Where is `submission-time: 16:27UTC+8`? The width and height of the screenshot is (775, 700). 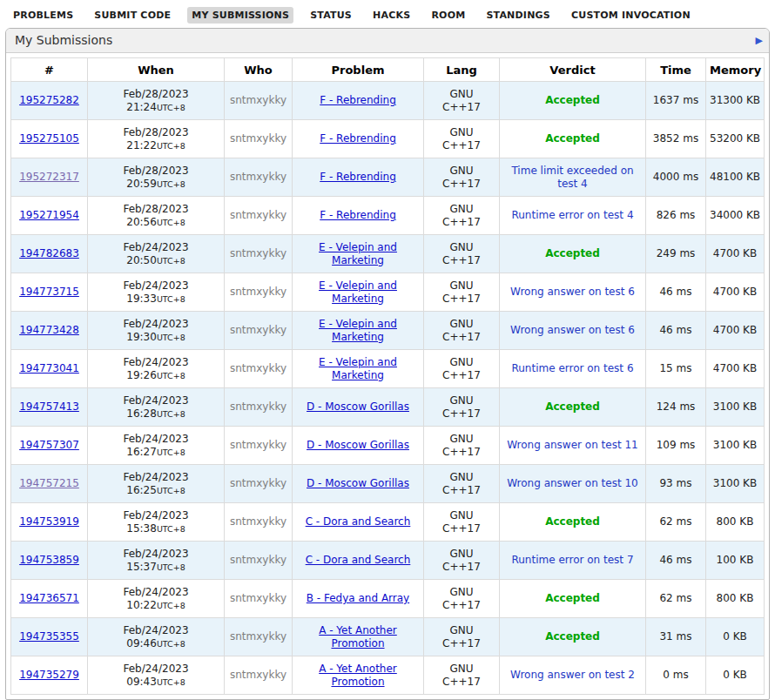 submission-time: 16:27UTC+8 is located at coordinates (155, 452).